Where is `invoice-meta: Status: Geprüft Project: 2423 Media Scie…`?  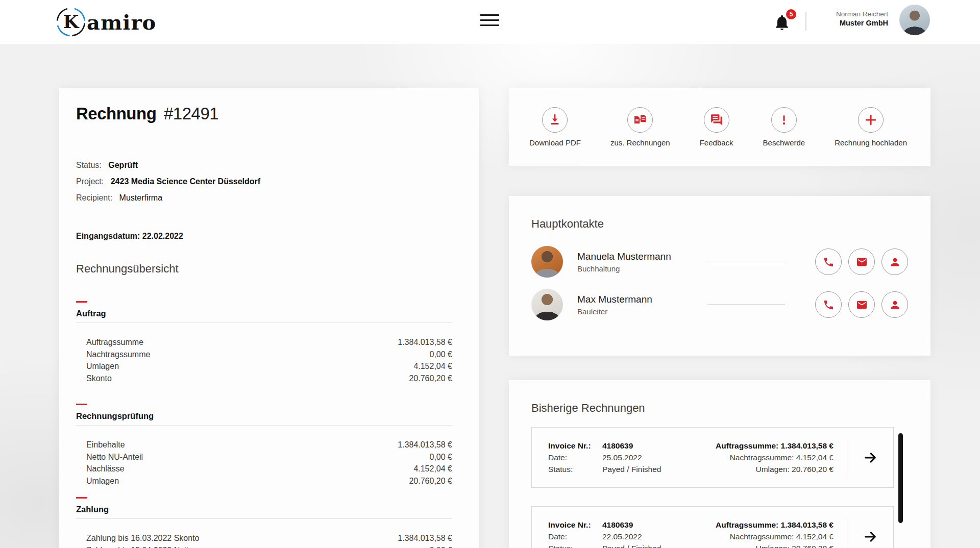
invoice-meta: Status: Geprüft Project: 2423 Media Scie… is located at coordinates (264, 182).